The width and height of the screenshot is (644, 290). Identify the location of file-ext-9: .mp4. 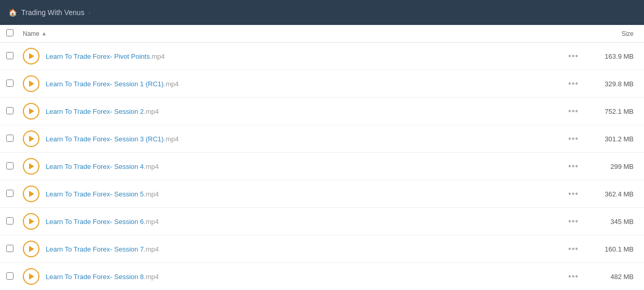
(152, 276).